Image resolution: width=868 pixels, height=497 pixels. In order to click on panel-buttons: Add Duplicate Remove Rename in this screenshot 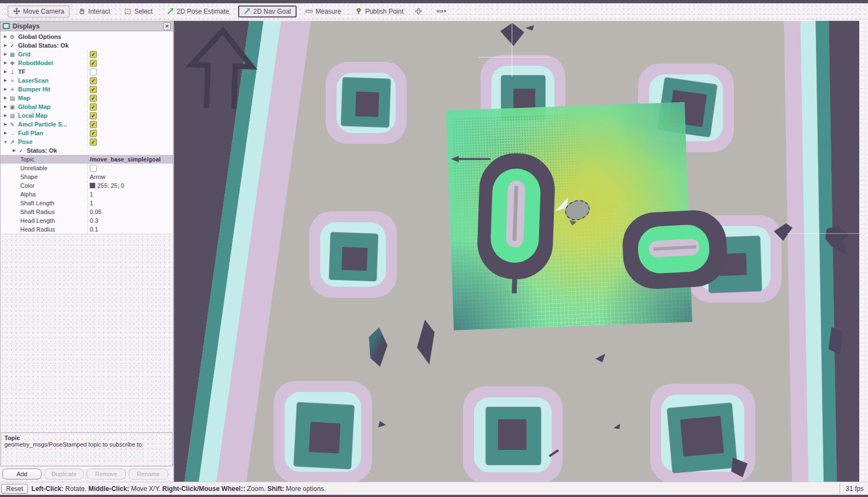, I will do `click(86, 474)`.